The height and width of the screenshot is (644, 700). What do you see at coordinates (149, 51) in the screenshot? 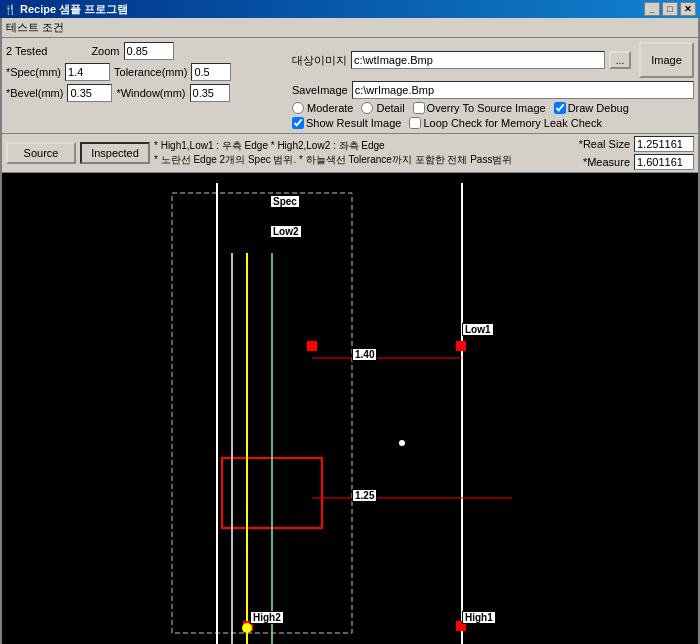
I see `zoom-input` at bounding box center [149, 51].